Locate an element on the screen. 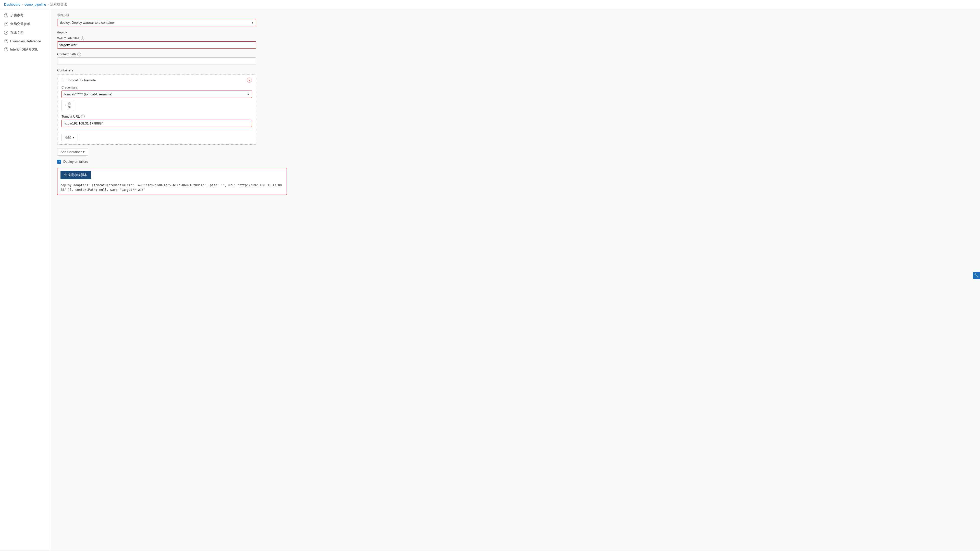 This screenshot has width=980, height=551. floating-icon: 🔧 is located at coordinates (977, 275).